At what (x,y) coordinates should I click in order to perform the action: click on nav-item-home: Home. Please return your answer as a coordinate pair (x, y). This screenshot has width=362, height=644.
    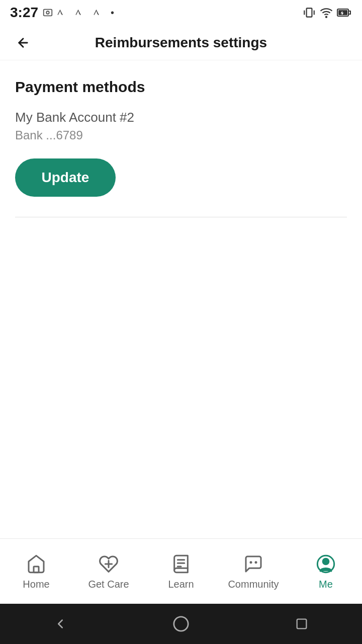
    Looking at the image, I should click on (36, 572).